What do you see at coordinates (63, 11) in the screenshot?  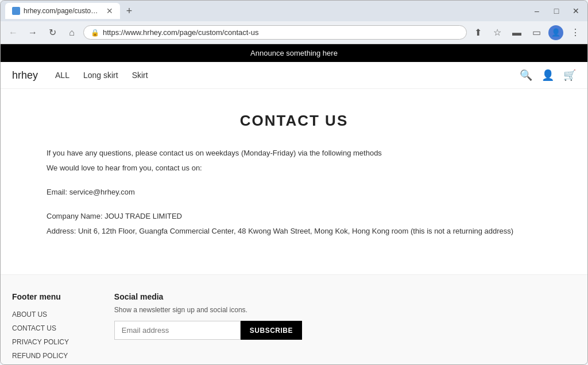 I see `active-tab: hrhey.com/page/custom/contac... ✕` at bounding box center [63, 11].